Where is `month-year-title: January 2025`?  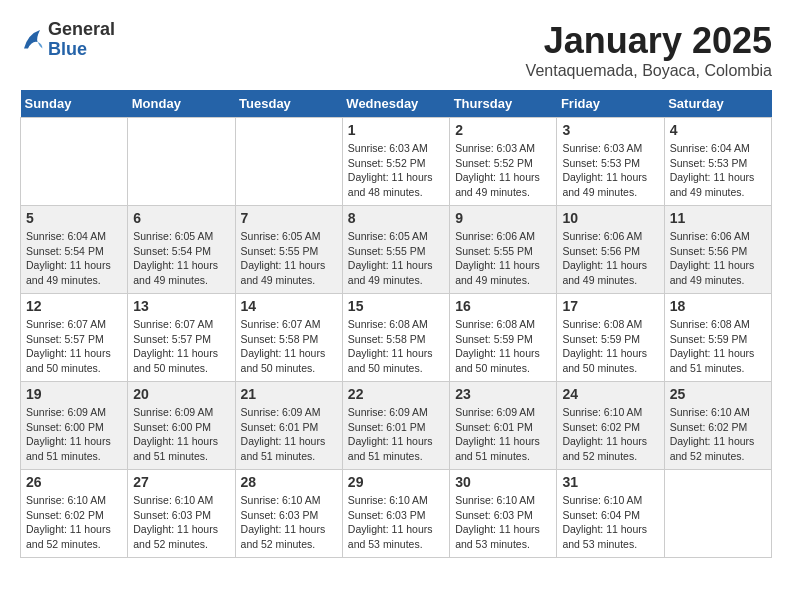
month-year-title: January 2025 is located at coordinates (649, 41).